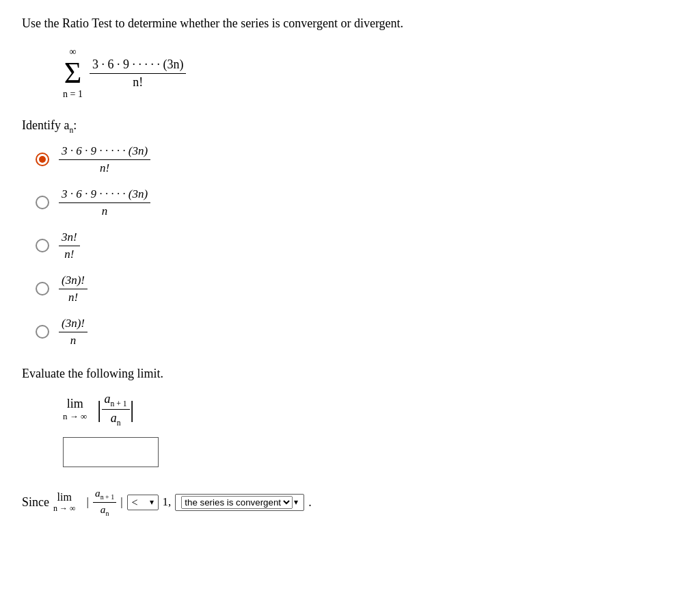 This screenshot has height=604, width=700. Describe the element at coordinates (64, 502) in the screenshot. I see `since-lim-block: lim n → ∞` at that location.